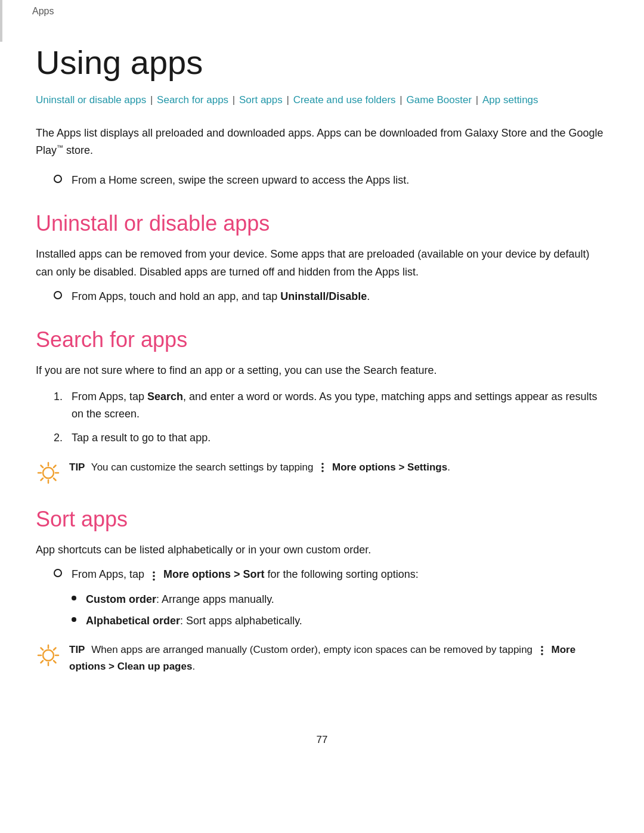 This screenshot has width=644, height=833. What do you see at coordinates (240, 181) in the screenshot?
I see `intro-bullet-text: From a Home screen, swipe the screen upw…` at bounding box center [240, 181].